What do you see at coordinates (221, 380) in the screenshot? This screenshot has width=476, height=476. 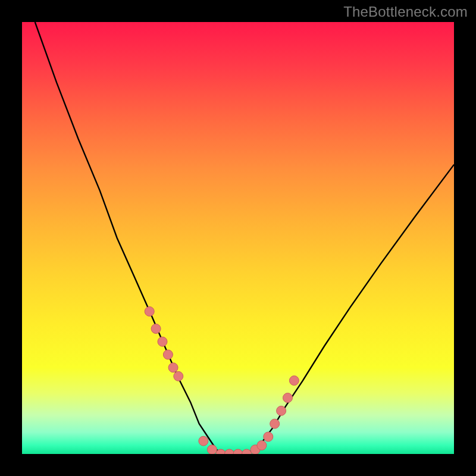 I see `marker-group` at bounding box center [221, 380].